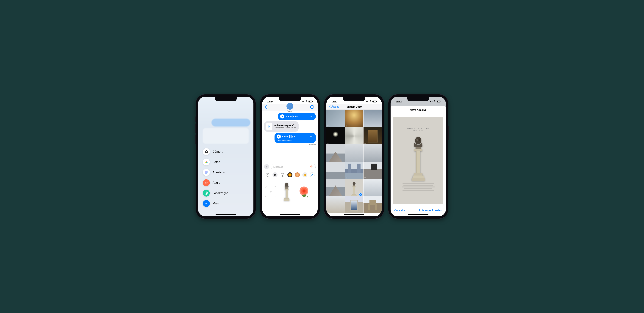  Describe the element at coordinates (430, 210) in the screenshot. I see `add-sticker-button: Adicionar Adesivo` at that location.